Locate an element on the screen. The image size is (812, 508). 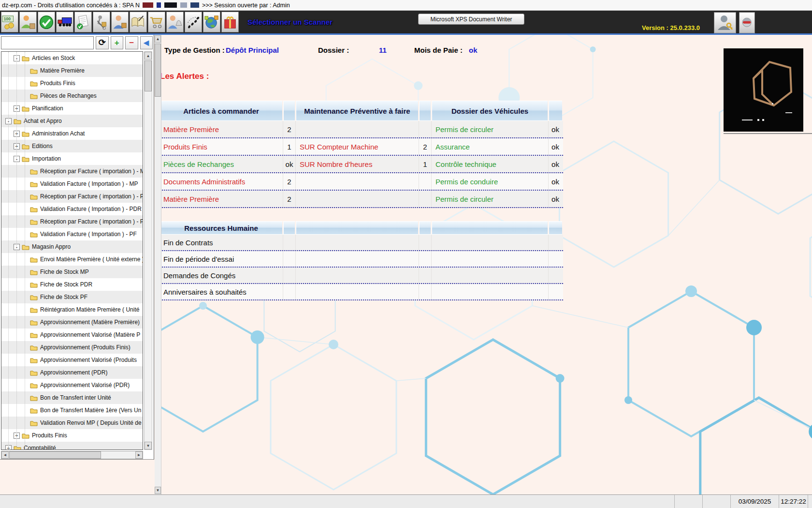
traceability-button is located at coordinates (193, 22).